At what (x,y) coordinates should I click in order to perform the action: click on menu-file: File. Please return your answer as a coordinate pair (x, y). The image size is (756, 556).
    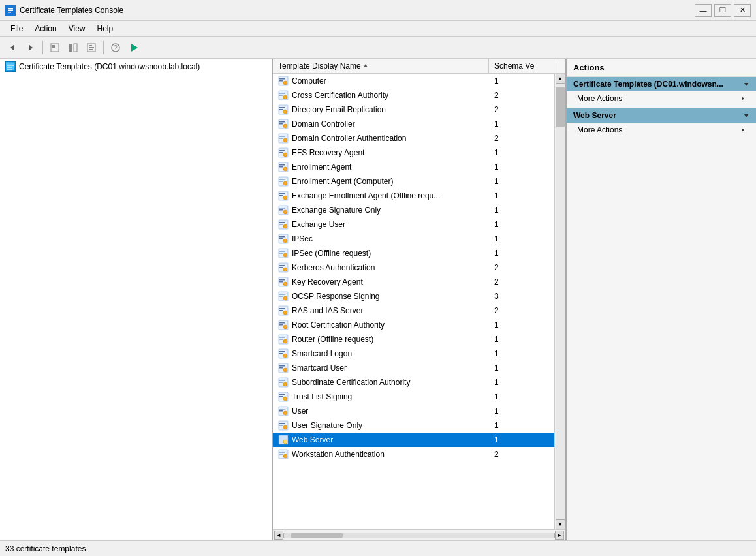
    Looking at the image, I should click on (17, 29).